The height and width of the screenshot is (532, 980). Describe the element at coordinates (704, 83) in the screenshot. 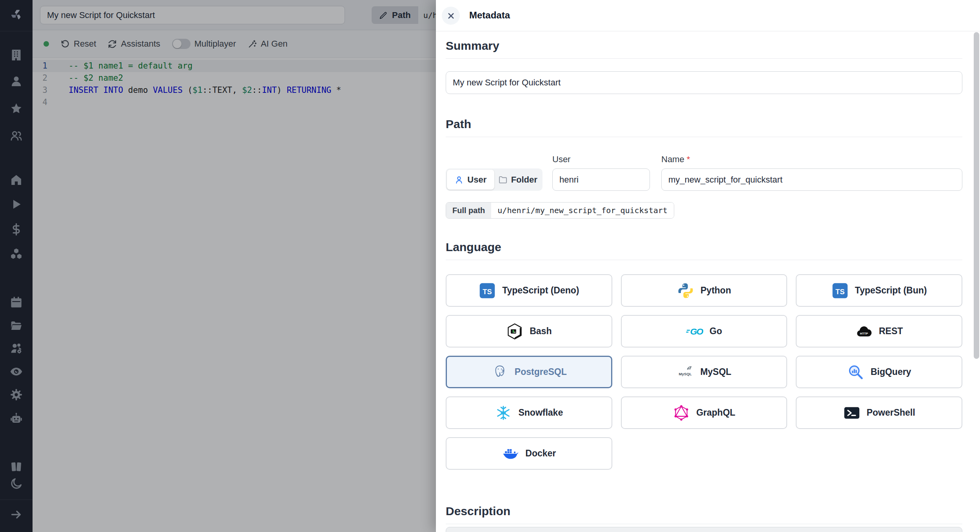

I see `summary-input` at that location.